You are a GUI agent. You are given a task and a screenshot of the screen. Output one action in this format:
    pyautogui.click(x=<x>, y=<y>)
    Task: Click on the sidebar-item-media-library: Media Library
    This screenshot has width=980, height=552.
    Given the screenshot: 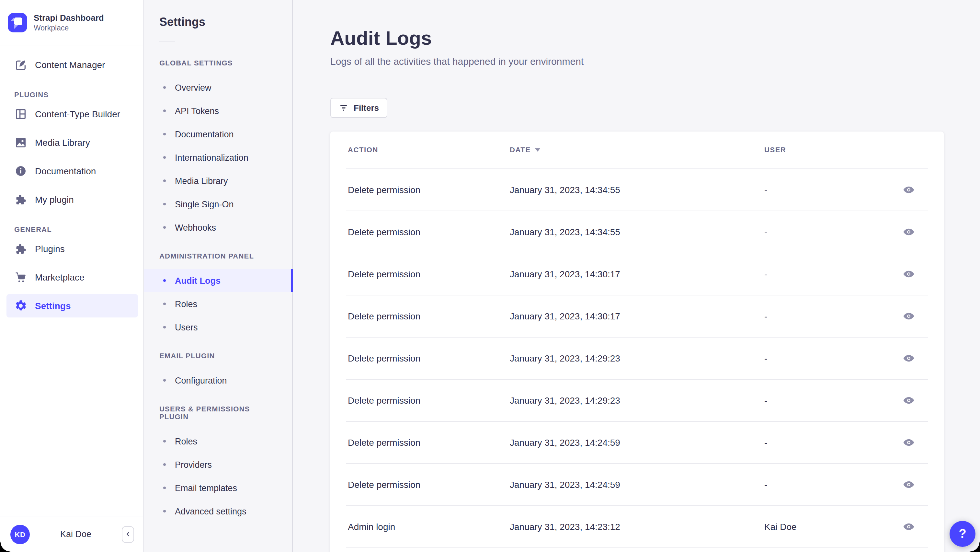 What is the action you would take?
    pyautogui.click(x=72, y=142)
    